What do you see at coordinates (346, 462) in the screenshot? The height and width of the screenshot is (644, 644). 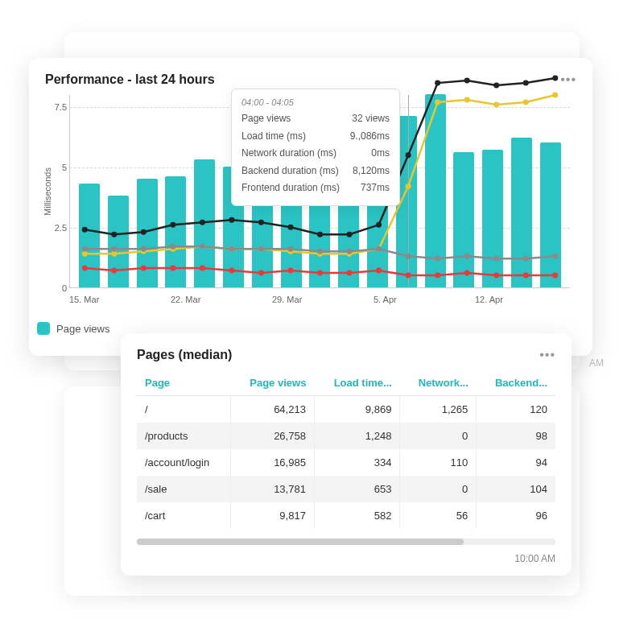 I see `table-row: /account/login16,98533411094` at bounding box center [346, 462].